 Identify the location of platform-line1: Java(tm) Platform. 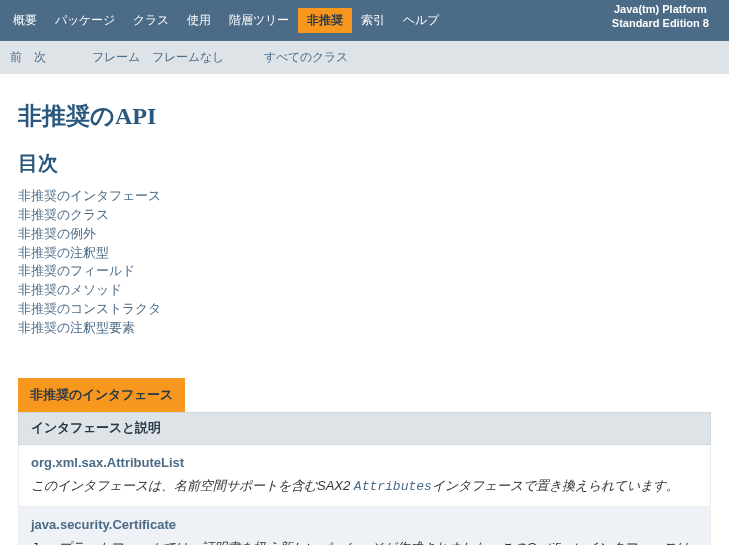
(660, 9).